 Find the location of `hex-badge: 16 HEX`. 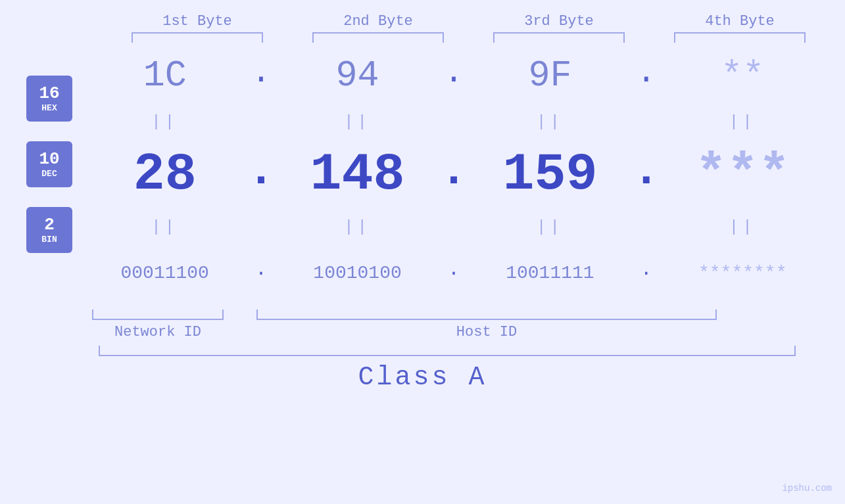

hex-badge: 16 HEX is located at coordinates (49, 99).